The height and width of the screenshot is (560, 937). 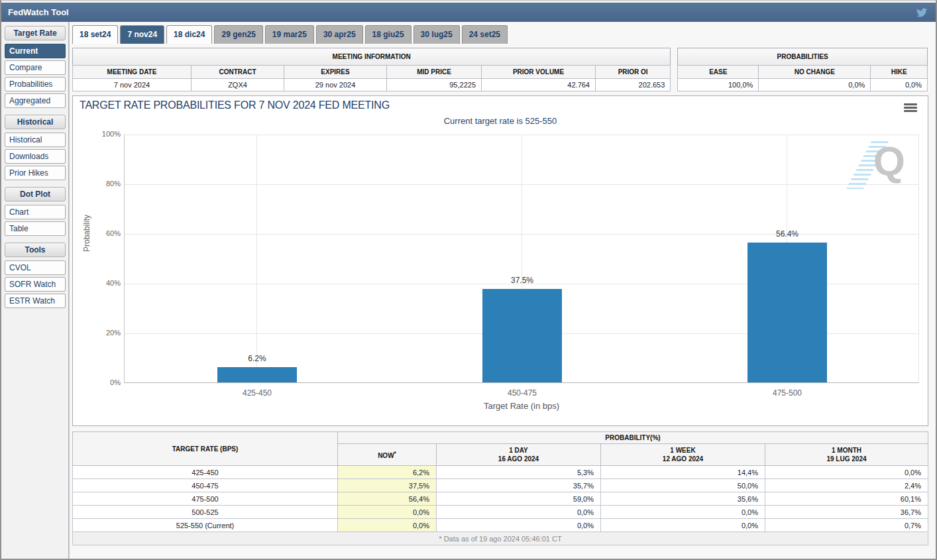 I want to click on data-as-of-note: * Data as of 19 ago 2024 05:46:01 CT, so click(x=501, y=539).